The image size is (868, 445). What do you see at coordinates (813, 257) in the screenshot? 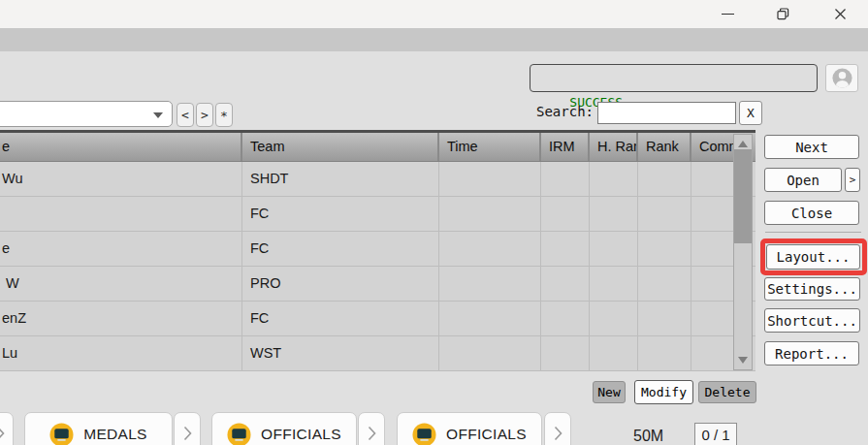
I see `layout-button: Layout...` at bounding box center [813, 257].